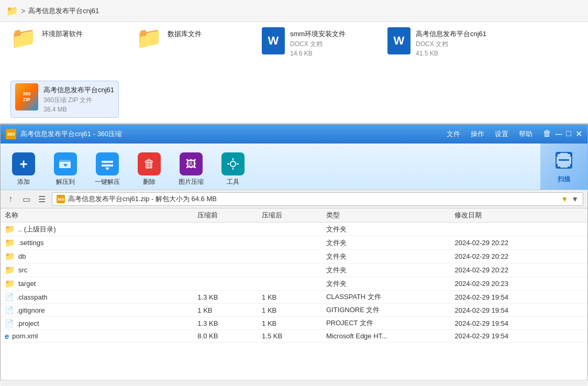 This screenshot has height=386, width=588. What do you see at coordinates (564, 199) in the screenshot?
I see `address-dropdown-icon: ▼` at bounding box center [564, 199].